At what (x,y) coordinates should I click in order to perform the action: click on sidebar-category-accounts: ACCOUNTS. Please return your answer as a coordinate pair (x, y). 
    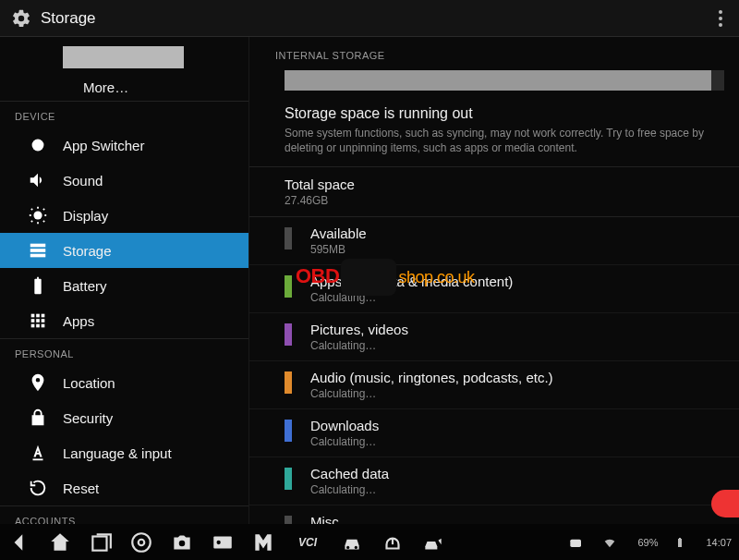
    Looking at the image, I should click on (124, 515).